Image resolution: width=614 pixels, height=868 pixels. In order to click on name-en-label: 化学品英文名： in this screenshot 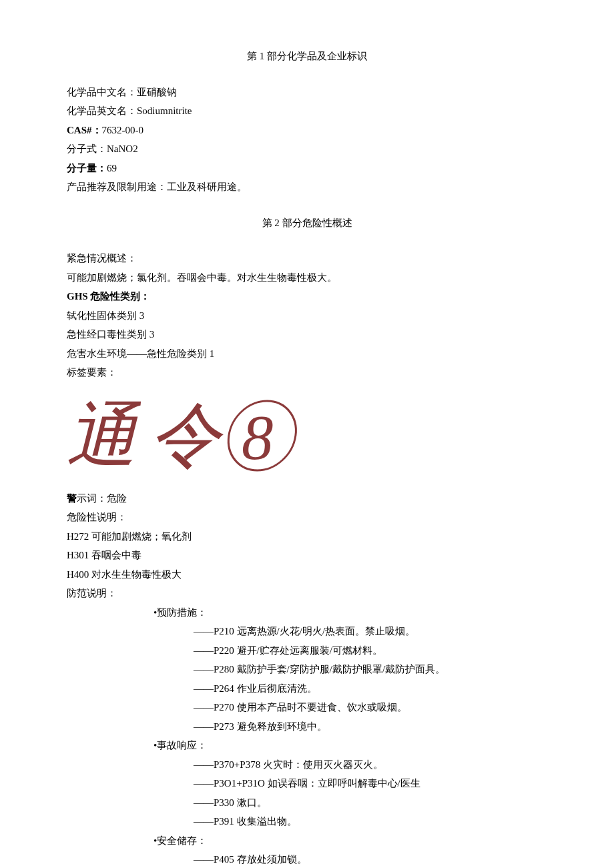, I will do `click(101, 111)`.